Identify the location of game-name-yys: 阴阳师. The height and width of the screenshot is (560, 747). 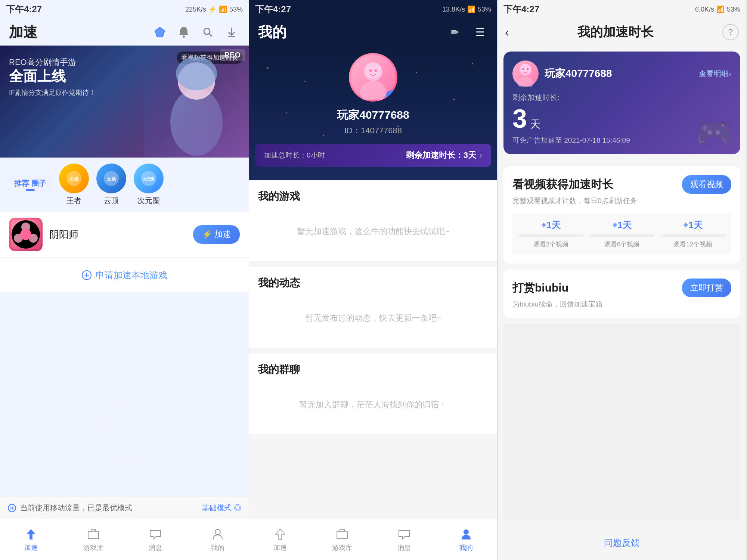
(64, 234).